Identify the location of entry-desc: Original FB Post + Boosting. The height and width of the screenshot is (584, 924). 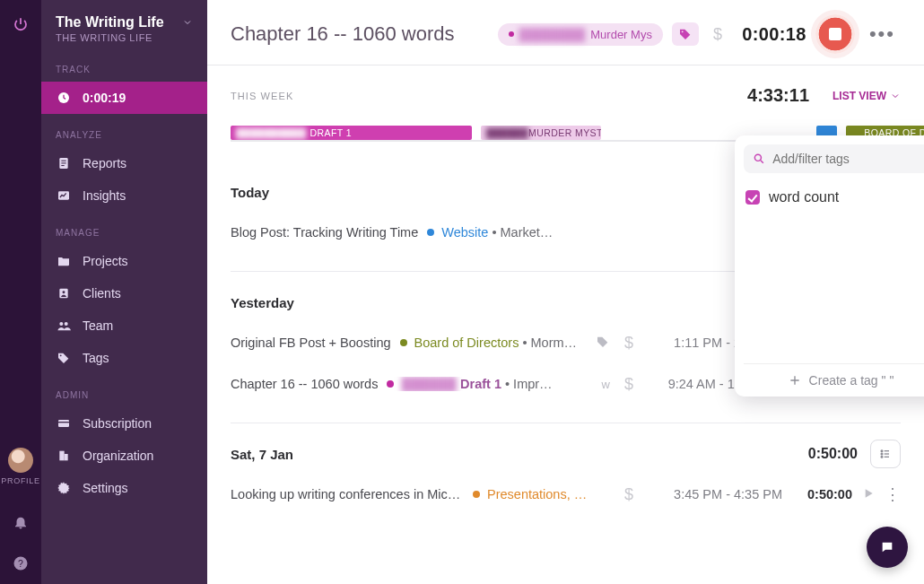
(310, 343).